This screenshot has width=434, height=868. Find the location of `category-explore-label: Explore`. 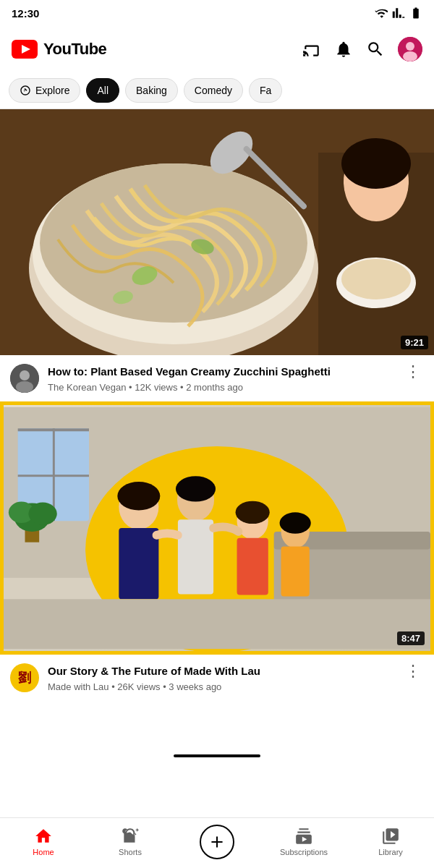

category-explore-label: Explore is located at coordinates (52, 90).